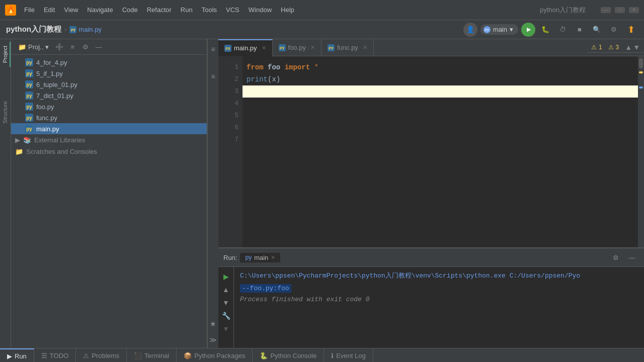 The height and width of the screenshot is (362, 644). Describe the element at coordinates (230, 152) in the screenshot. I see `line-numbers: 1 2 3 4 5 6 7` at that location.